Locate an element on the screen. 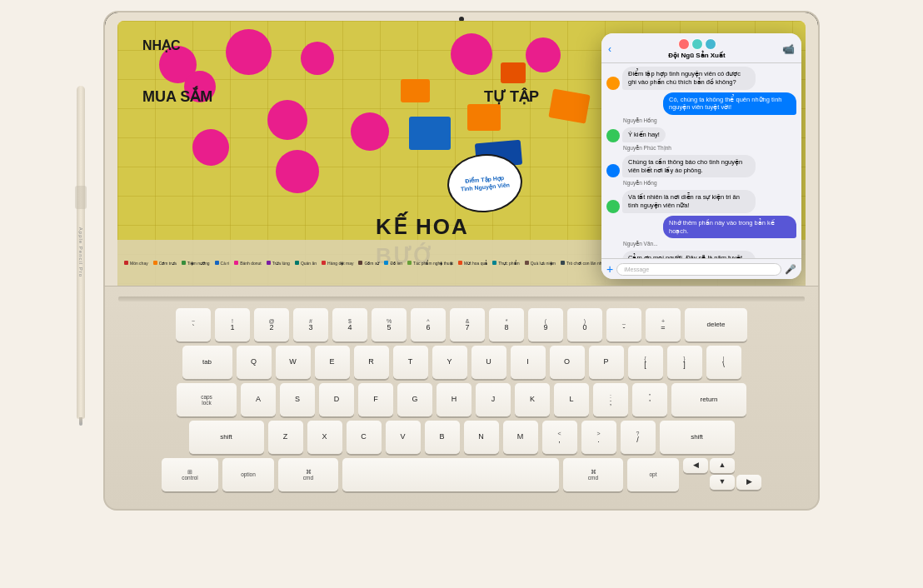 The width and height of the screenshot is (923, 588). key-caps-lock: capslock is located at coordinates (207, 400).